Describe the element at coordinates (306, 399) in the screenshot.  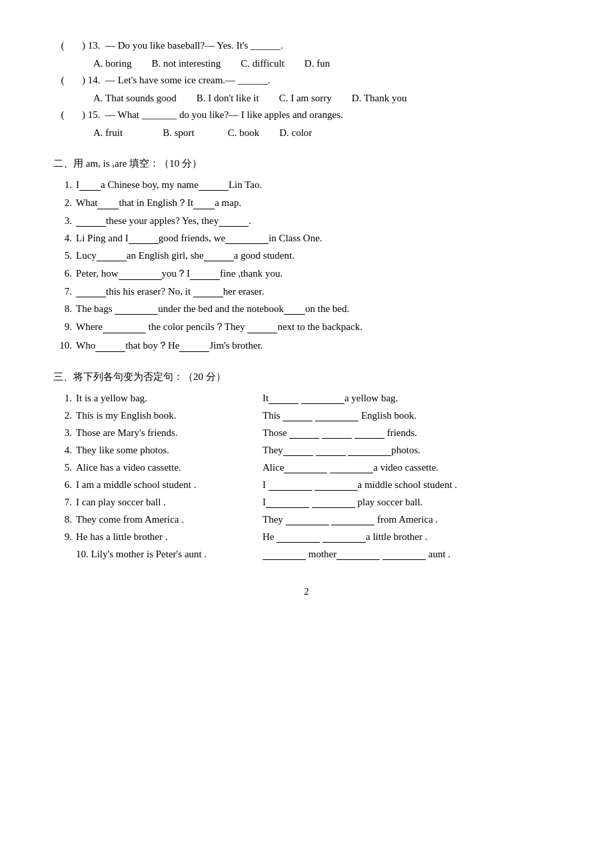
I see `part3-item1: 1. It is a yellow bag. It a yellow bag.` at that location.